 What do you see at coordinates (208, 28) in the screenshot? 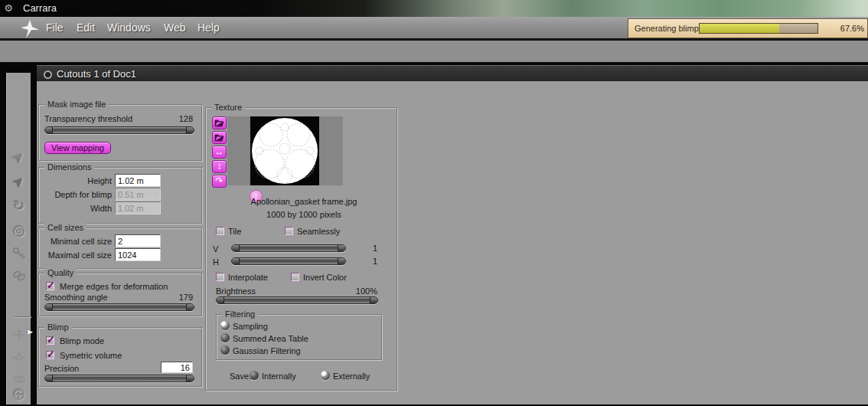
I see `menu-help: Help` at bounding box center [208, 28].